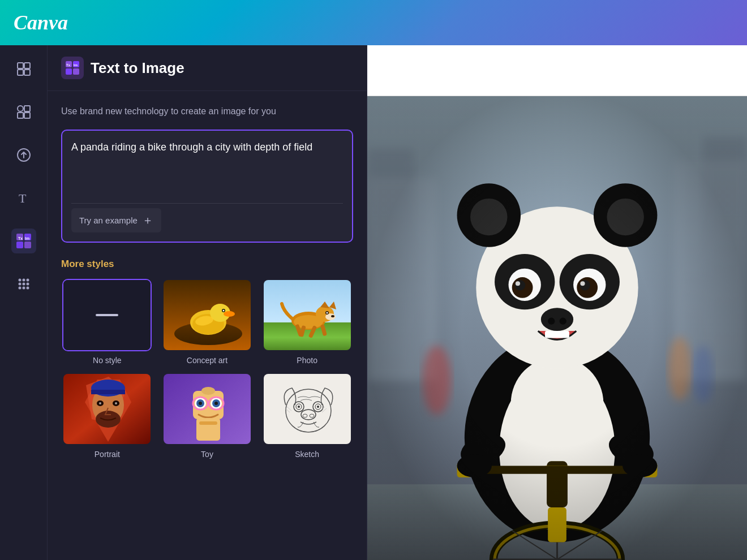  Describe the element at coordinates (23, 198) in the screenshot. I see `svg-text: T` at that location.